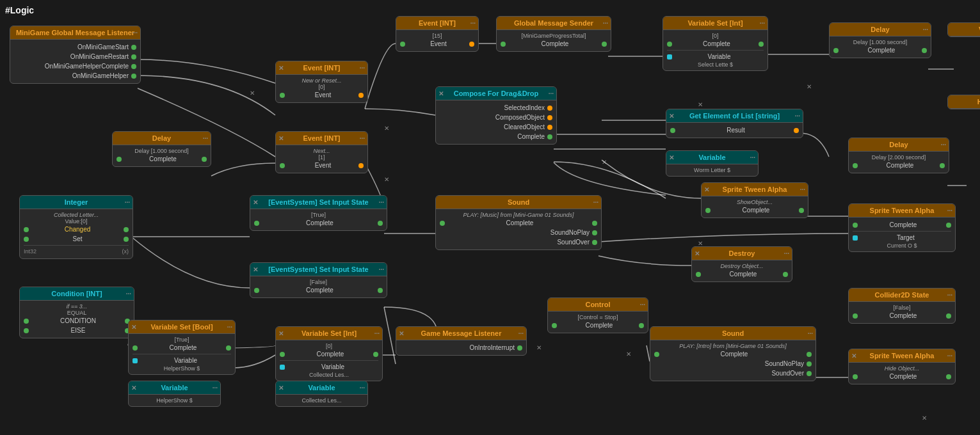  Describe the element at coordinates (761, 44) in the screenshot. I see `pin-vsi-complete` at that location.